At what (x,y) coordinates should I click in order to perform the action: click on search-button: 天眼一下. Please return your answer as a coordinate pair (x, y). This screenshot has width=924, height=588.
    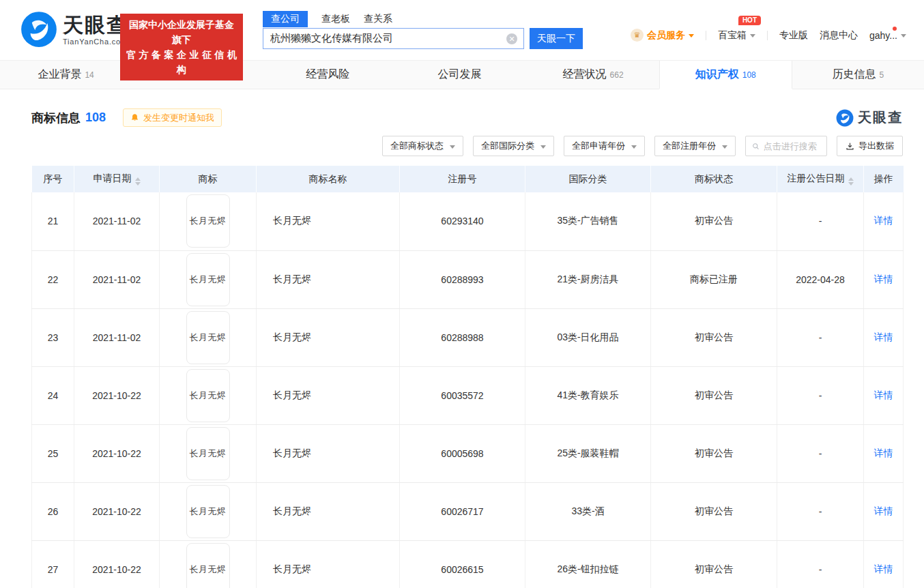
    Looking at the image, I should click on (556, 38).